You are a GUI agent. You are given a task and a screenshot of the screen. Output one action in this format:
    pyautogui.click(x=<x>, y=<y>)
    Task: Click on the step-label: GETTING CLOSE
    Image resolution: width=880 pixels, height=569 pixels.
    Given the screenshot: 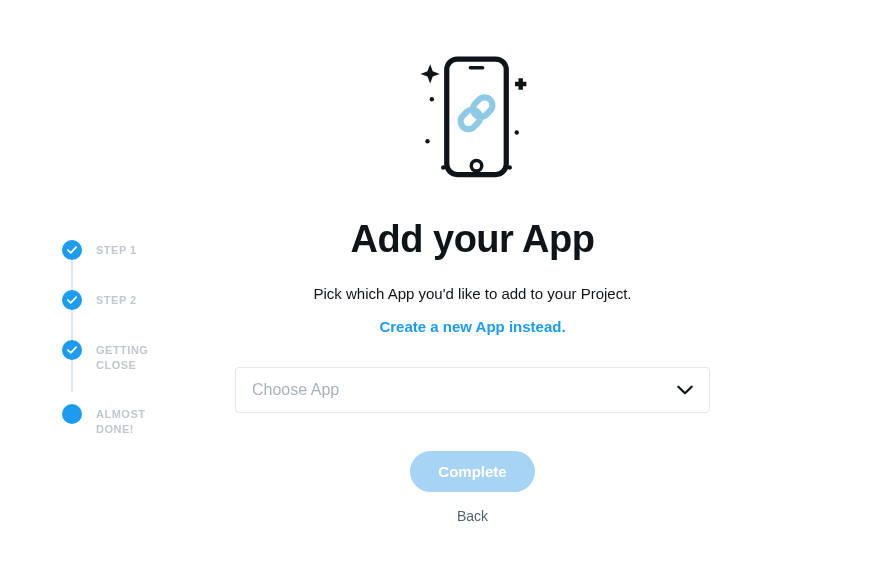 What is the action you would take?
    pyautogui.click(x=136, y=358)
    